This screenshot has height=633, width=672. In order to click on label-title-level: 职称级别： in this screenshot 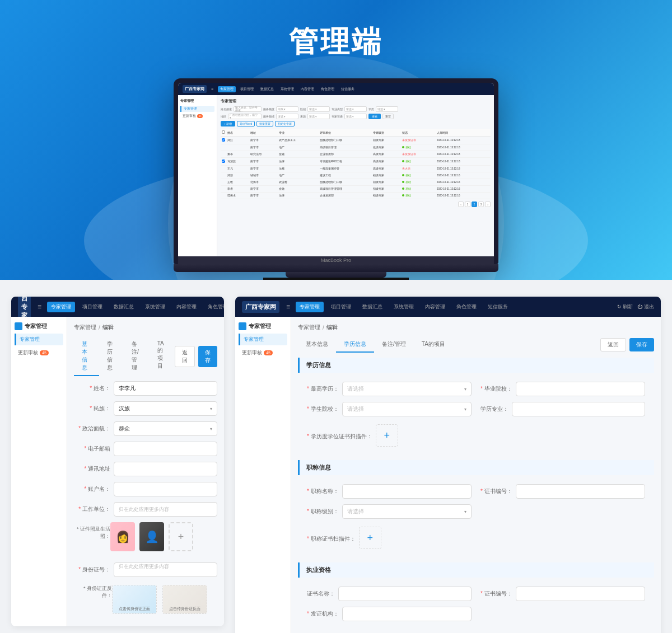, I will do `click(323, 512)`.